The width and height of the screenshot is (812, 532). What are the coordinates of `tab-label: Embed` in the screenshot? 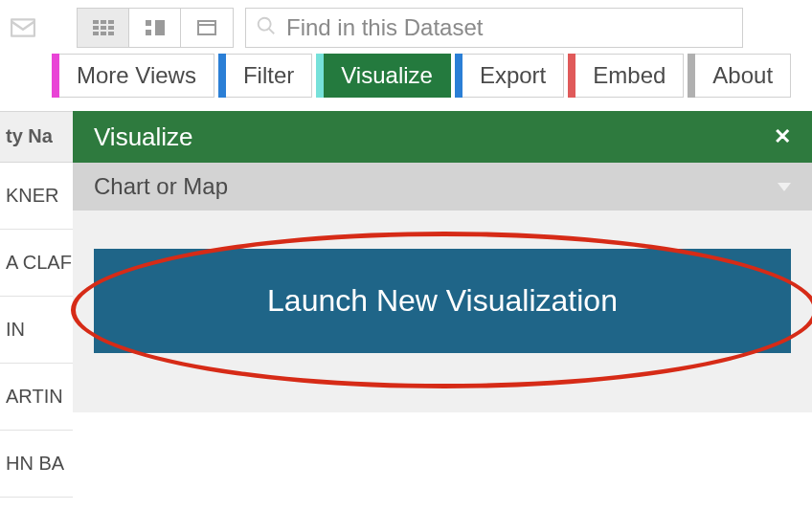 It's located at (630, 76).